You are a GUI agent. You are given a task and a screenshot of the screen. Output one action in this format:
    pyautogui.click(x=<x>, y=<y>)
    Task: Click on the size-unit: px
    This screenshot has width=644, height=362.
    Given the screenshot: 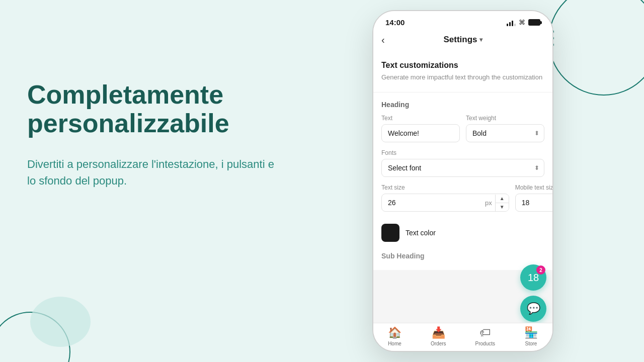 What is the action you would take?
    pyautogui.click(x=489, y=203)
    